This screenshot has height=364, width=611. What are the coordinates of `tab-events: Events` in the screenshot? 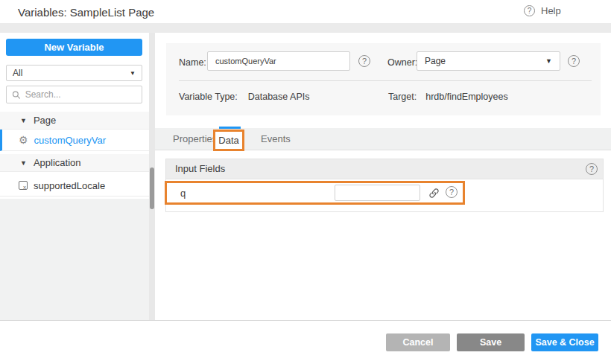 It's located at (276, 139).